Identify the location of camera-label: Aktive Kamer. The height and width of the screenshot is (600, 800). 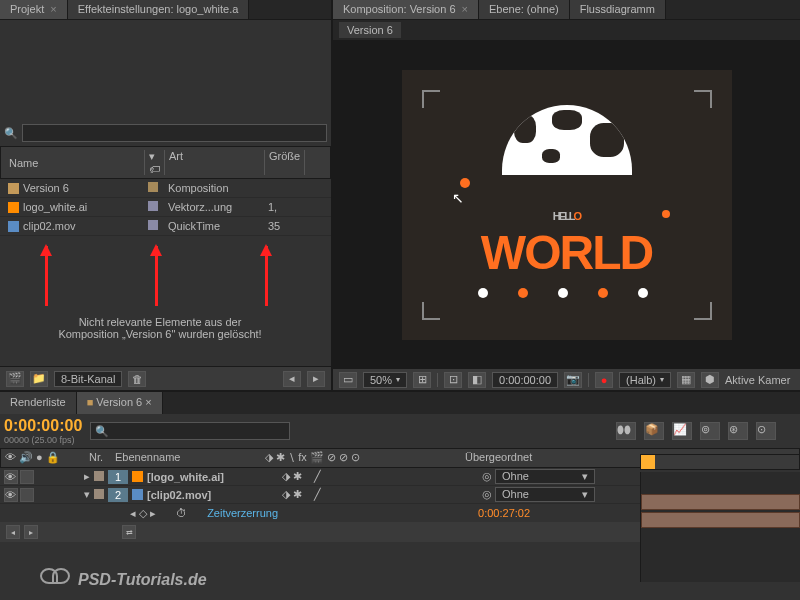
(758, 380).